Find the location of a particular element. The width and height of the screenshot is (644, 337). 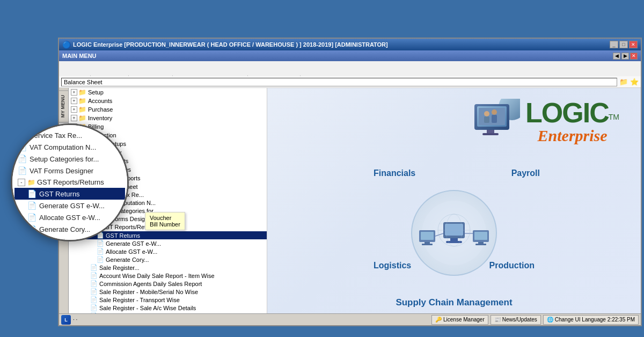

tree-item-commission-agents: 📄 Commission Agents Daily Sales Report is located at coordinates (167, 283).